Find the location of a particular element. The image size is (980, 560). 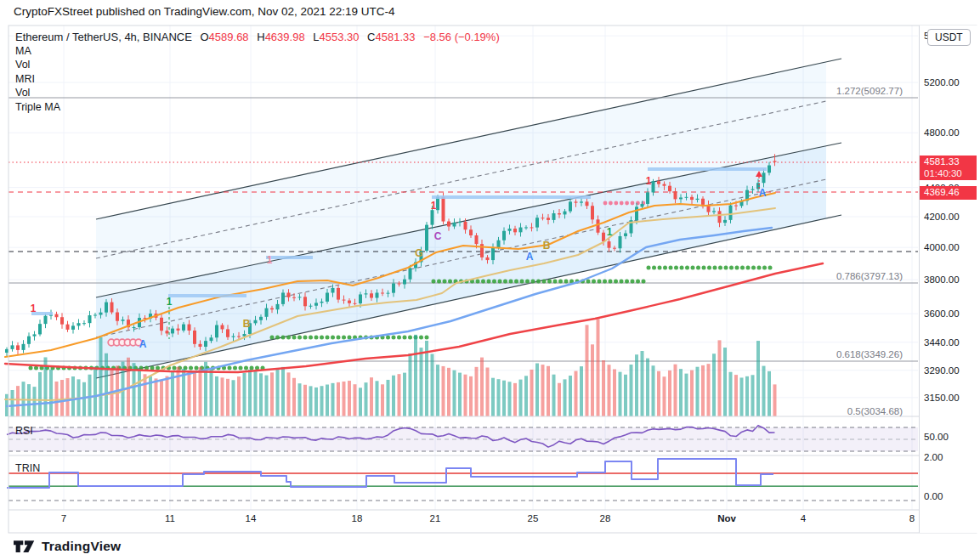

fib-level-label: 0.786(3797.13) is located at coordinates (859, 276).